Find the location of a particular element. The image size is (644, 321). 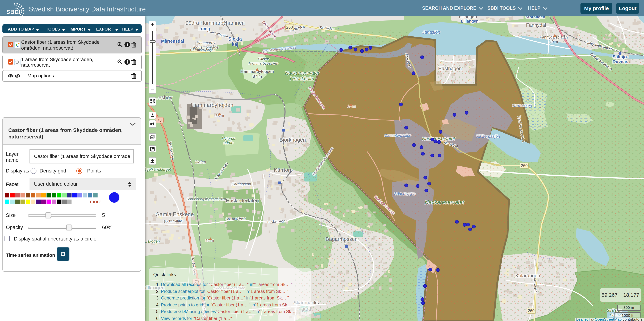

svg-text: Kärrtorp is located at coordinates (284, 170).